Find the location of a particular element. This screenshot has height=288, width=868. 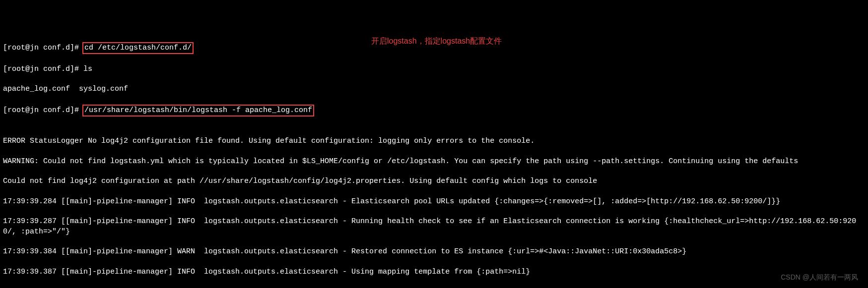

log-line-log4j2: Could not find log4j2 configuration at p… is located at coordinates (434, 181).